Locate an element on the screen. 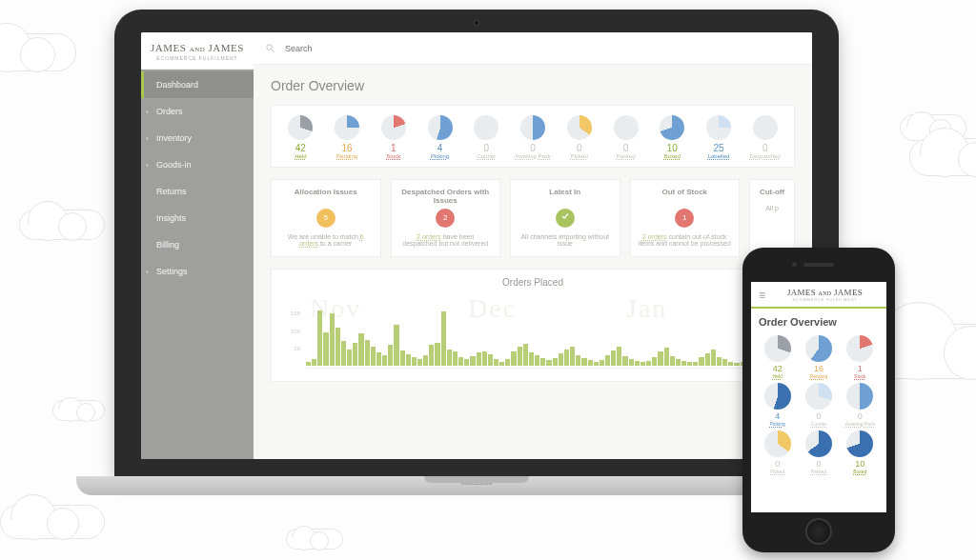 This screenshot has height=560, width=976. status-text: 2 orders have been despatched but not de… is located at coordinates (446, 240).